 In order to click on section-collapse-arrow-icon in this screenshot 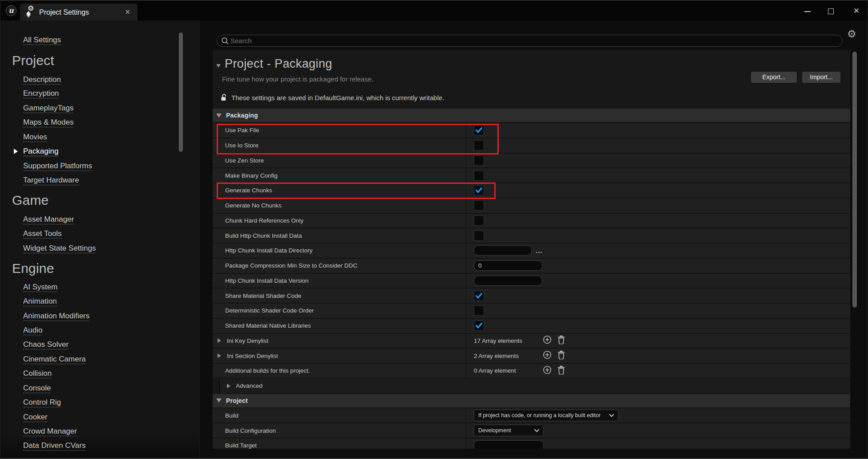, I will do `click(218, 66)`.